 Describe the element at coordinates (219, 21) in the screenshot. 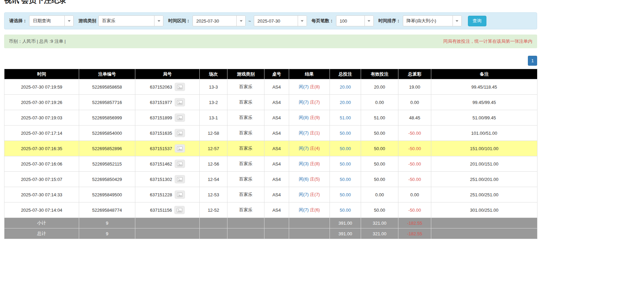

I see `date-from-select: 2025-07-30` at that location.